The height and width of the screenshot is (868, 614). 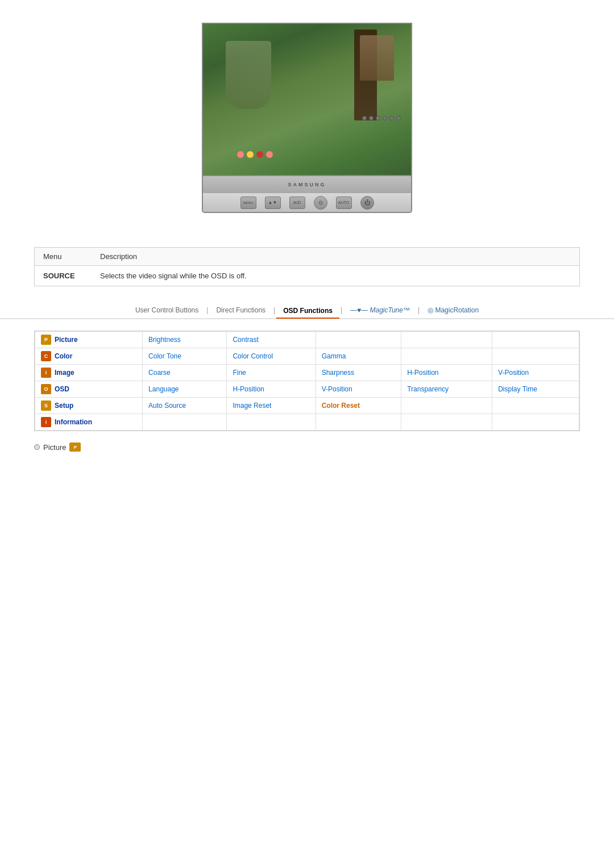 What do you see at coordinates (366, 75) in the screenshot?
I see `tree-decoration` at bounding box center [366, 75].